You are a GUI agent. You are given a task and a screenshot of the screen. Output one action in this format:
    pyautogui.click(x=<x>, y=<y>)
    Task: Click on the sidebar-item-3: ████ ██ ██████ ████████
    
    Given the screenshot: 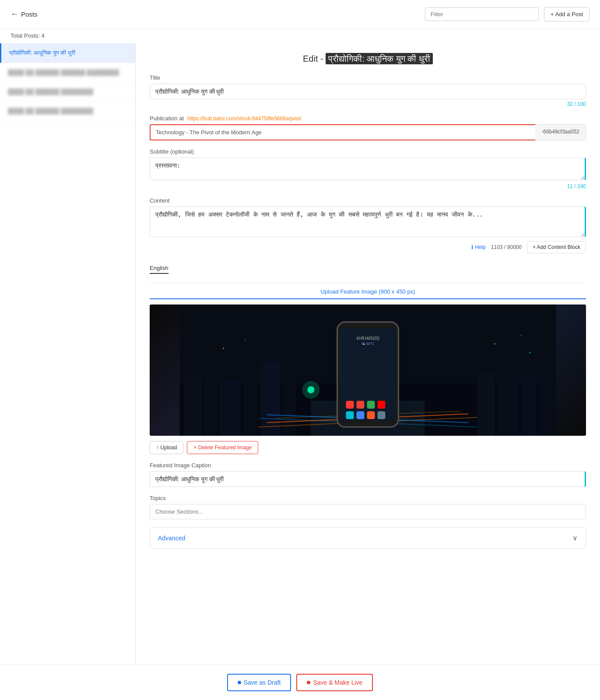 What is the action you would take?
    pyautogui.click(x=67, y=92)
    